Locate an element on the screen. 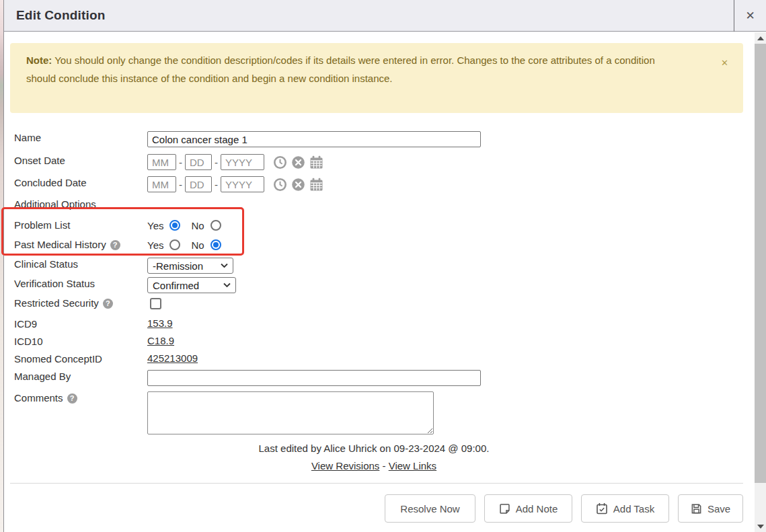 The image size is (766, 532). triangle-down-icon is located at coordinates (761, 527).